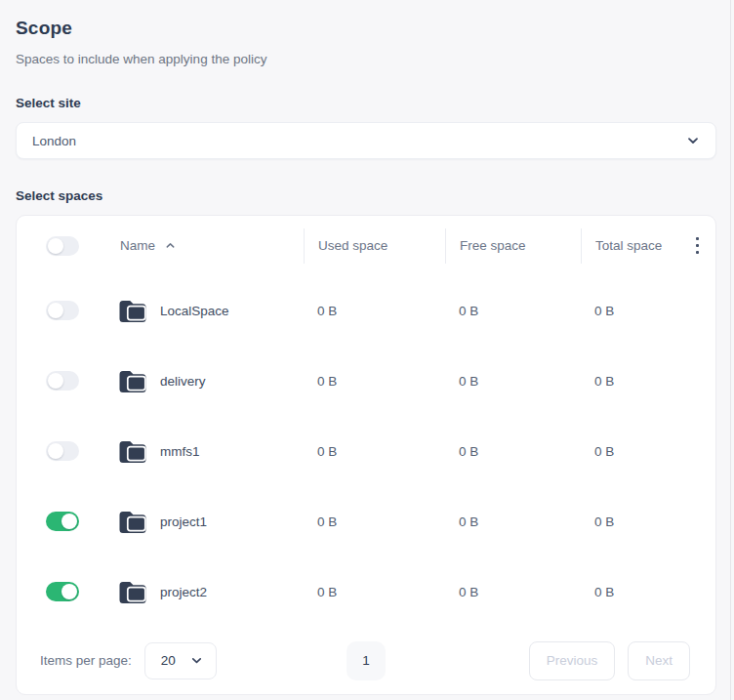  What do you see at coordinates (180, 451) in the screenshot?
I see `space-name: mmfs1` at bounding box center [180, 451].